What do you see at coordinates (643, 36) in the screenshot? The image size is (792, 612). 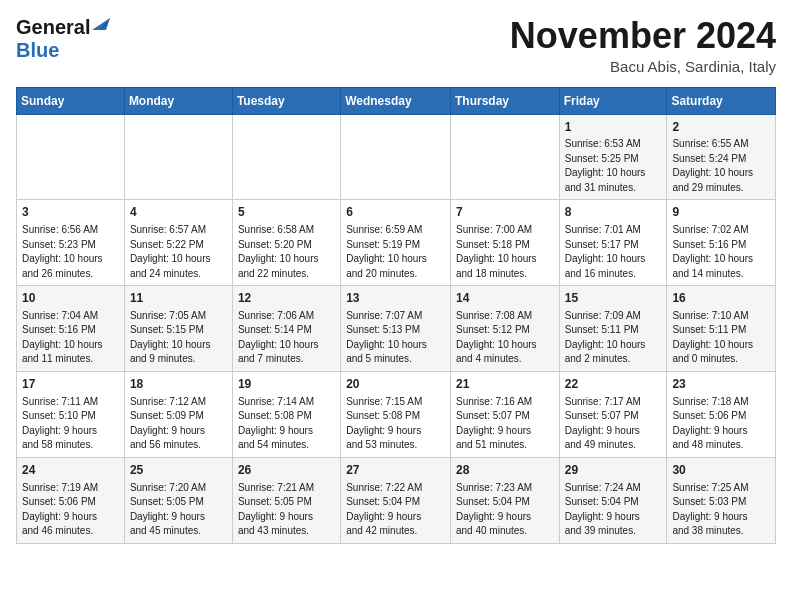 I see `month-title: November 2024` at bounding box center [643, 36].